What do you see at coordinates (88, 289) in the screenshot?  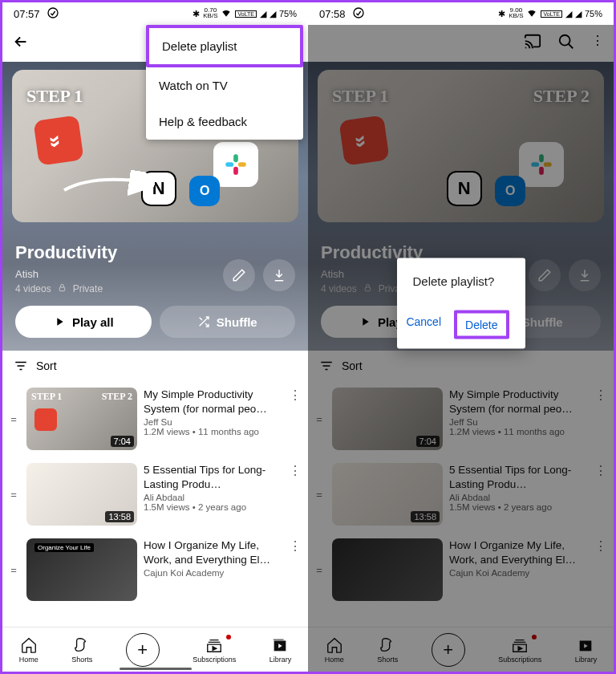 I see `playlist-privacy: Private` at bounding box center [88, 289].